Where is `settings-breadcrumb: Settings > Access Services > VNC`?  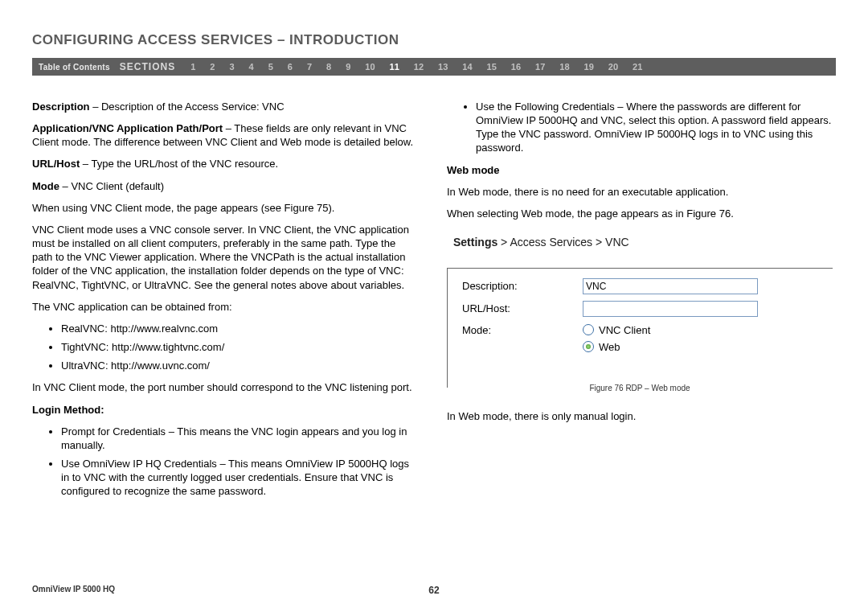
settings-breadcrumb: Settings > Access Services > VNC is located at coordinates (640, 244).